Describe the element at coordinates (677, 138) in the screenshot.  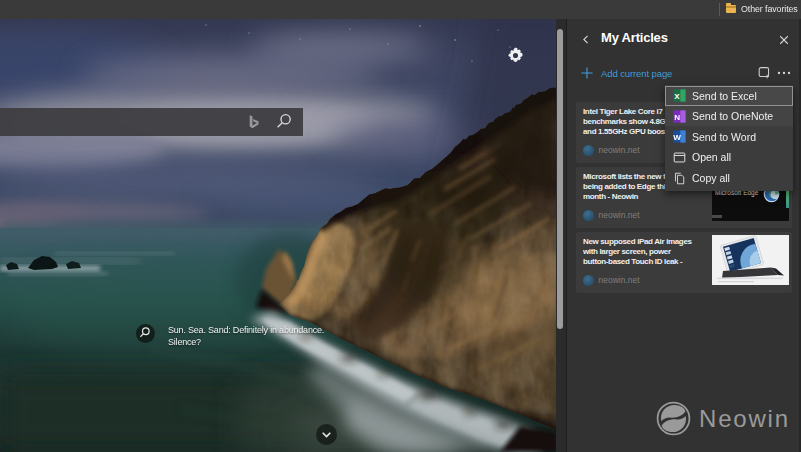
I see `svg-text: W` at that location.